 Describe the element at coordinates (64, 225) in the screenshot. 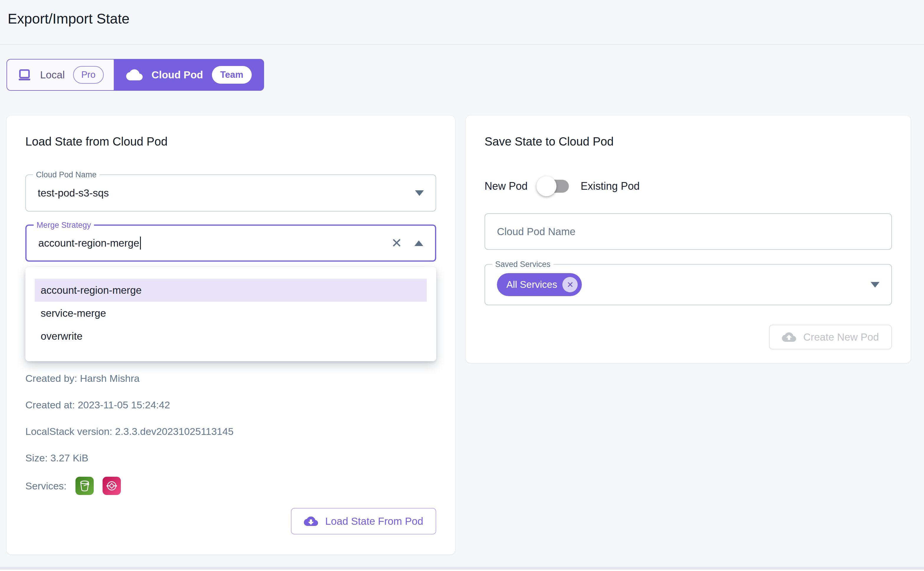

I see `merge-strategy-label: Merge Strategy` at that location.